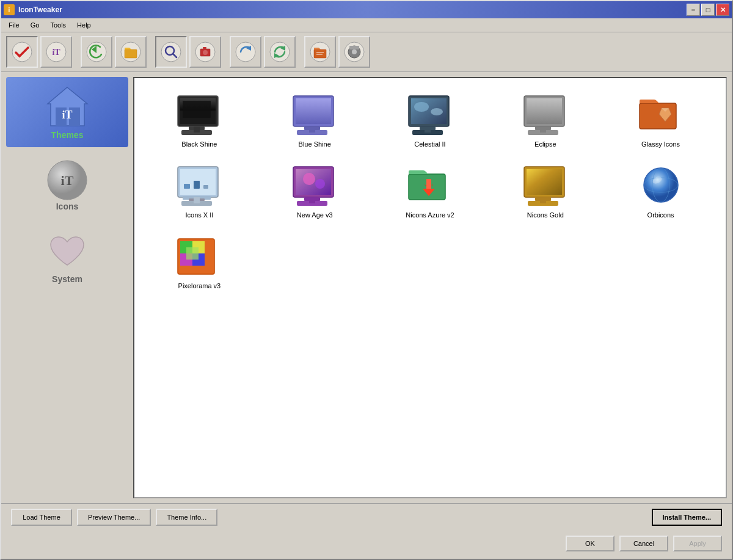  I want to click on menu-bar: File Go Tools Help, so click(366, 26).